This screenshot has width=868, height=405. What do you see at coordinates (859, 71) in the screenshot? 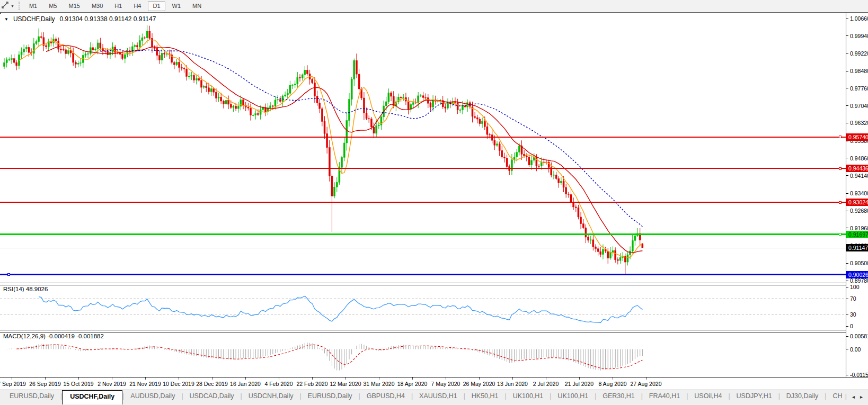
I see `price-tick-label: 0.98480` at bounding box center [859, 71].